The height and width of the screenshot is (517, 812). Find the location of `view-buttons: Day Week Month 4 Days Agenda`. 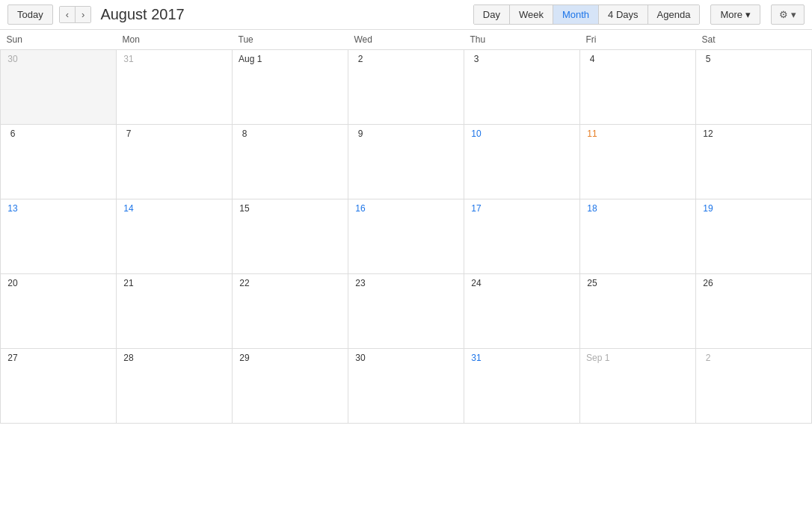

view-buttons: Day Week Month 4 Days Agenda is located at coordinates (587, 15).